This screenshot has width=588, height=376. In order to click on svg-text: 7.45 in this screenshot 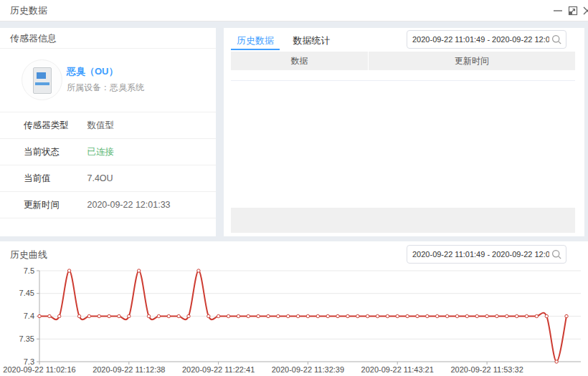, I will do `click(27, 293)`.